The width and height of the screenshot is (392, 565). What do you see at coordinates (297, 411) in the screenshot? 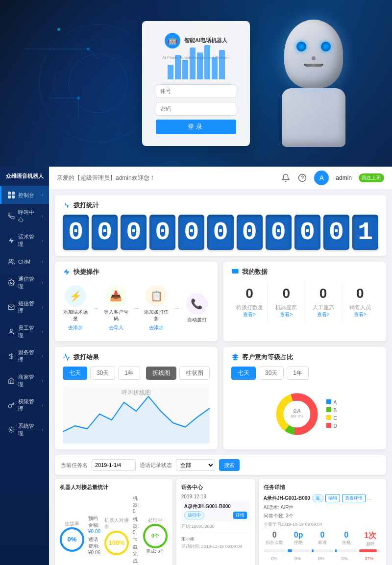
I see `svg-text: 总共` at bounding box center [297, 411].